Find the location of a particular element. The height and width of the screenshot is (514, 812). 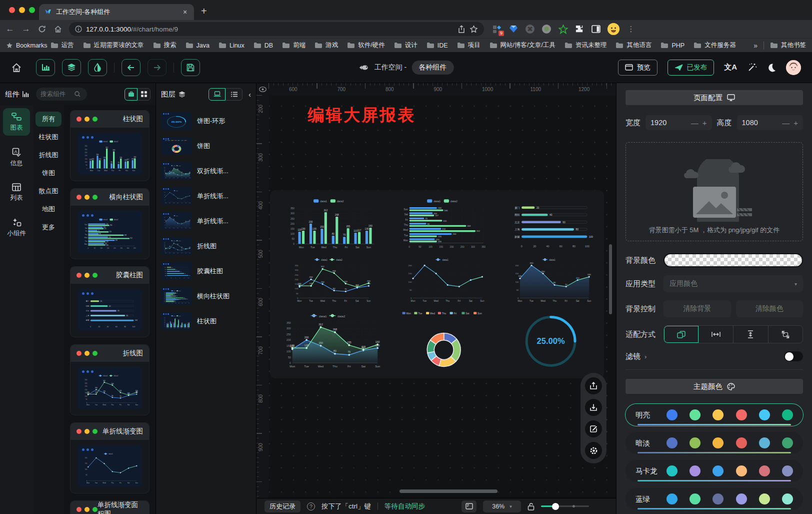

background-upload-dropzone: 背景图需小于 5M ，格式为 png/jpg/gif 的文件 is located at coordinates (714, 192).